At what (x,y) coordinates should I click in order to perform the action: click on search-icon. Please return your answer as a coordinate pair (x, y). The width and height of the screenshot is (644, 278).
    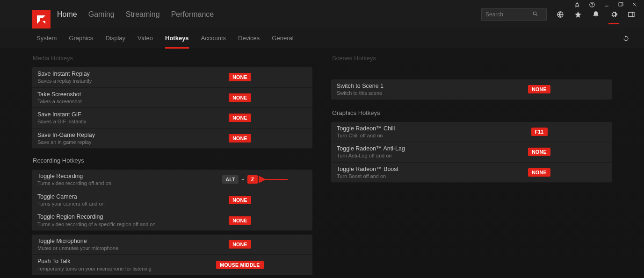
    Looking at the image, I should click on (535, 14).